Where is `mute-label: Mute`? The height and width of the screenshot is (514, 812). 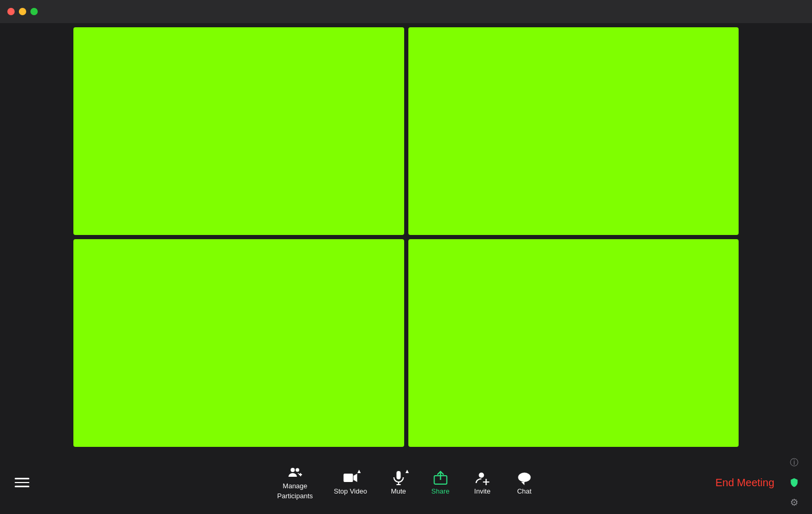
mute-label: Mute is located at coordinates (398, 491).